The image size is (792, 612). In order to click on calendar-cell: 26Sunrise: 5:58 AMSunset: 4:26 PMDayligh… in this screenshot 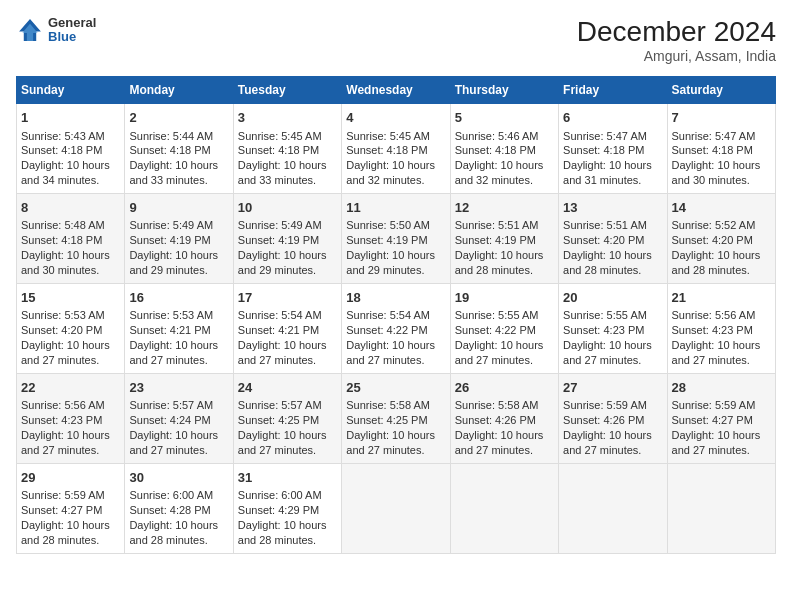, I will do `click(504, 418)`.